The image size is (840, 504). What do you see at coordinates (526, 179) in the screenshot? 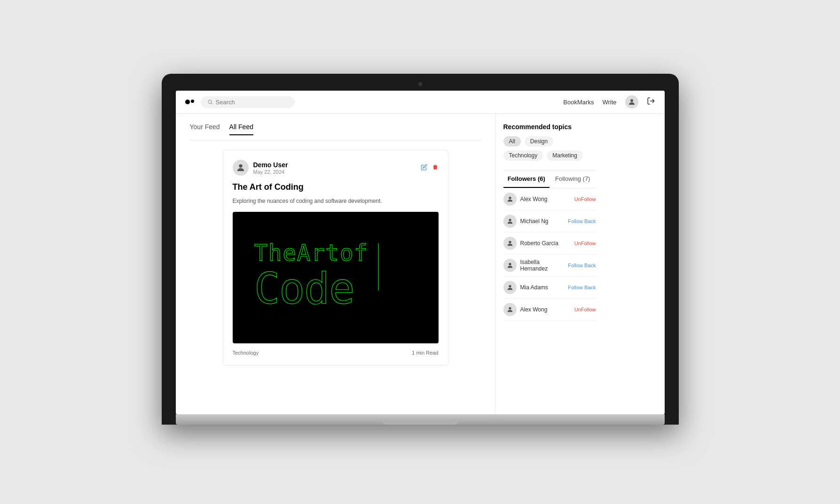
I see `tab-followers: Followers (6)` at bounding box center [526, 179].